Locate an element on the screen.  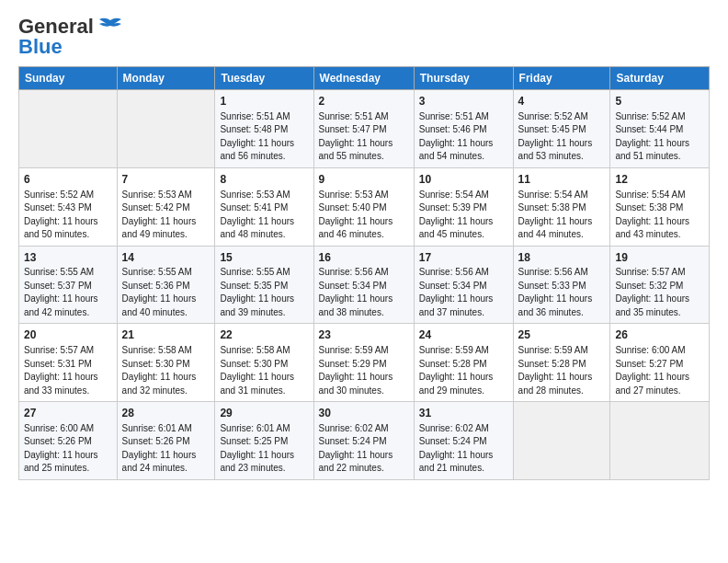
calendar-day-cell: 18Sunrise: 5:56 AMSunset: 5:33 PMDayligh… is located at coordinates (562, 285).